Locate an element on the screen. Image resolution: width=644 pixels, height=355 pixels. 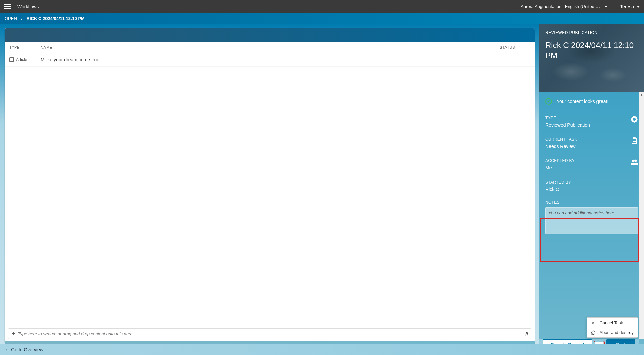
search-area: + ⁞⁞ is located at coordinates (270, 334).